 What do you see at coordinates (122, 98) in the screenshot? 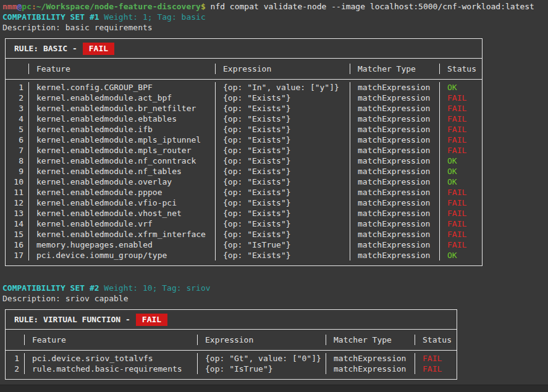
I see `row-feature: kernel.enabledmodule.act_bpf` at bounding box center [122, 98].